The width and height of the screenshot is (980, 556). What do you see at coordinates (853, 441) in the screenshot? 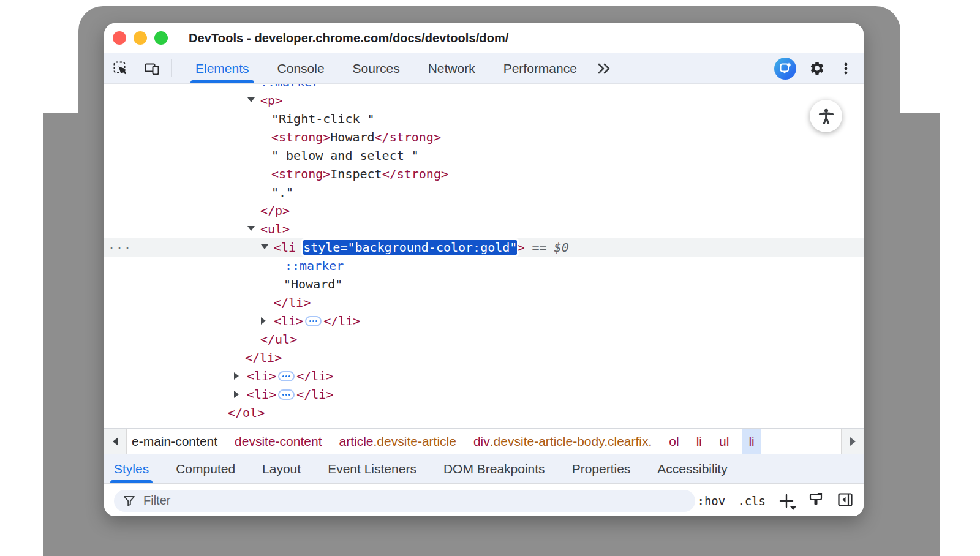
I see `triangle-right-icon` at bounding box center [853, 441].